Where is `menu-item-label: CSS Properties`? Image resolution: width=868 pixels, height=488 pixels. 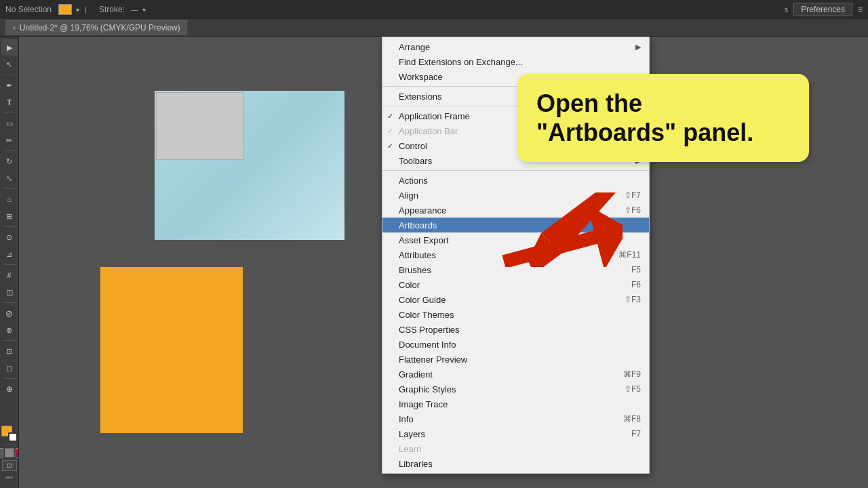 menu-item-label: CSS Properties is located at coordinates (429, 329).